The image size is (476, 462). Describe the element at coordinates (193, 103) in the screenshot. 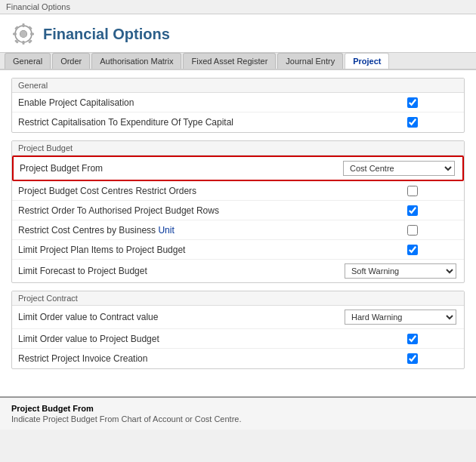

I see `enable-project-capitalisation-label: Enable Project Capitalisation` at that location.